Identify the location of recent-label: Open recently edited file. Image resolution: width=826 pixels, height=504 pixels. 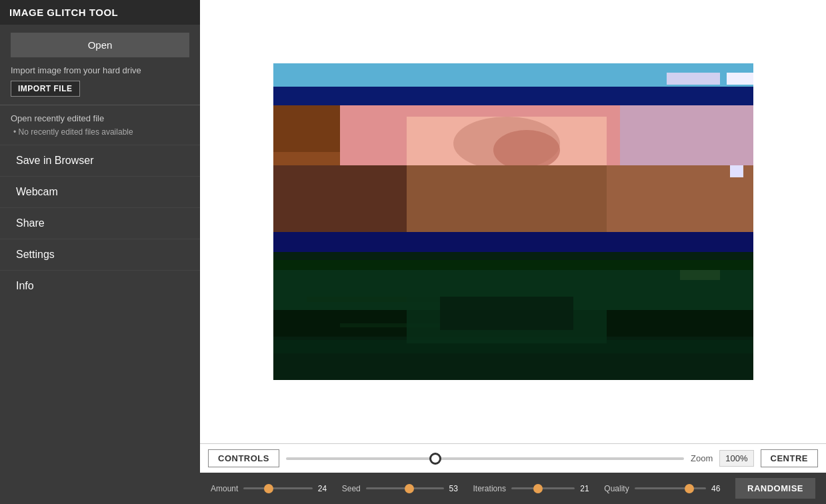
(100, 119).